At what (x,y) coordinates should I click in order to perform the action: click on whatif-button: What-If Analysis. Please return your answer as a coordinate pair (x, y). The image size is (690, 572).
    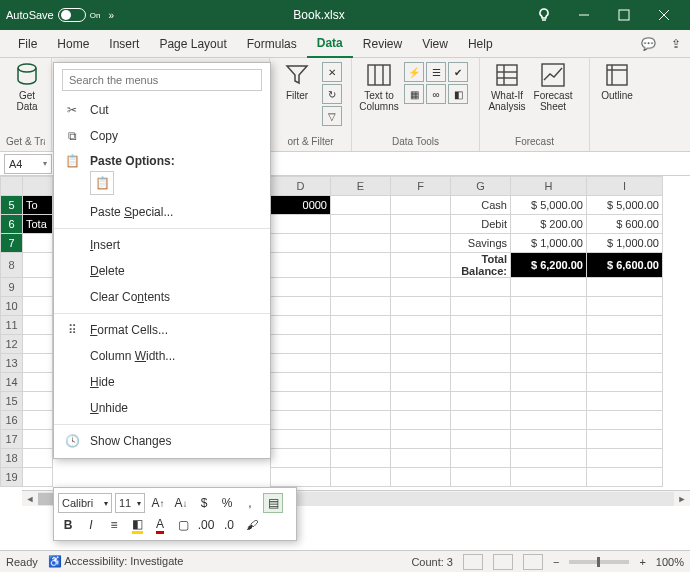
    Looking at the image, I should click on (507, 87).